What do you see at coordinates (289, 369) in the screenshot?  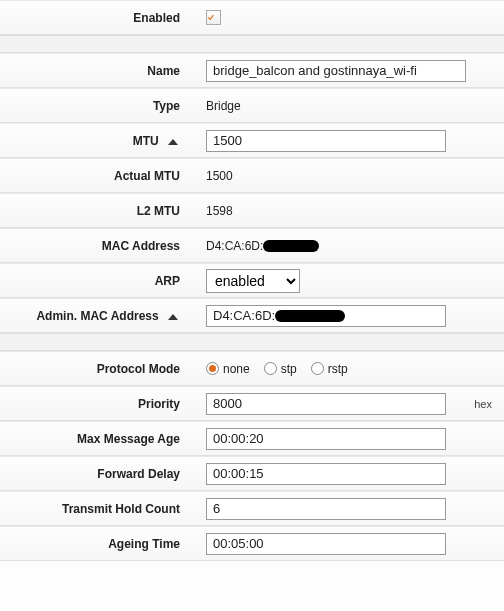 I see `radio-label: stp` at bounding box center [289, 369].